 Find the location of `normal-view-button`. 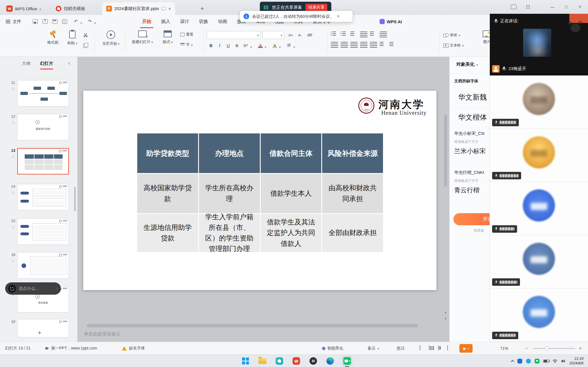

normal-view-button is located at coordinates (420, 348).